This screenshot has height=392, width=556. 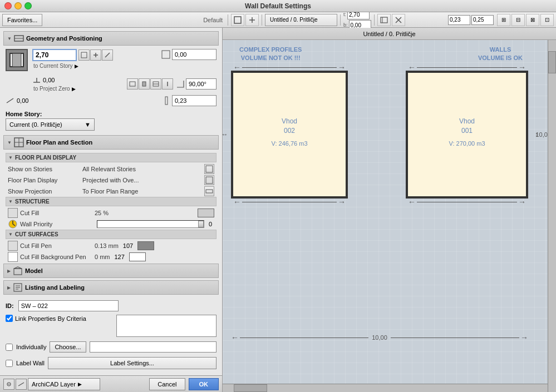 I want to click on nav-icon-2: ⊟, so click(x=518, y=20).